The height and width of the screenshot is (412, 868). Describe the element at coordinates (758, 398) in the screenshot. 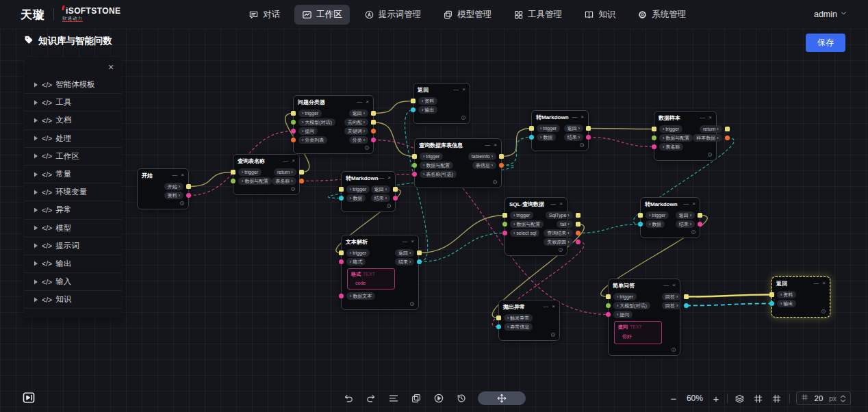

I see `grid-button` at that location.